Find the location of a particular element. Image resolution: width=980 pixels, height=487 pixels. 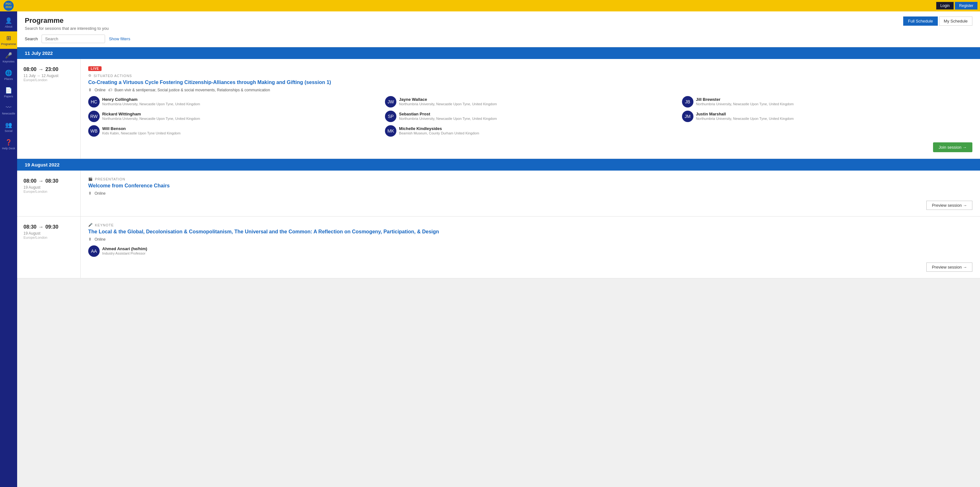

presenter-avatar: JB is located at coordinates (688, 102).